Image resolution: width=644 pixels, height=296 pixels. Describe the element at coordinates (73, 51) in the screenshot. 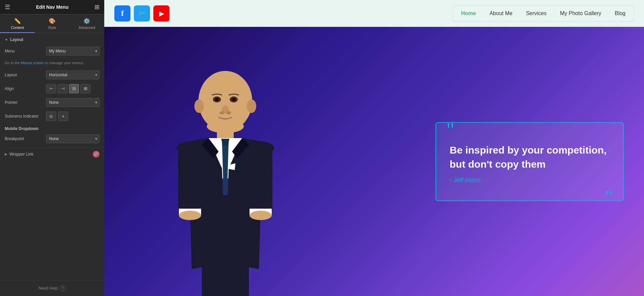

I see `menu-select-wrapper: My Menu Primary Menu Footer Menu` at that location.